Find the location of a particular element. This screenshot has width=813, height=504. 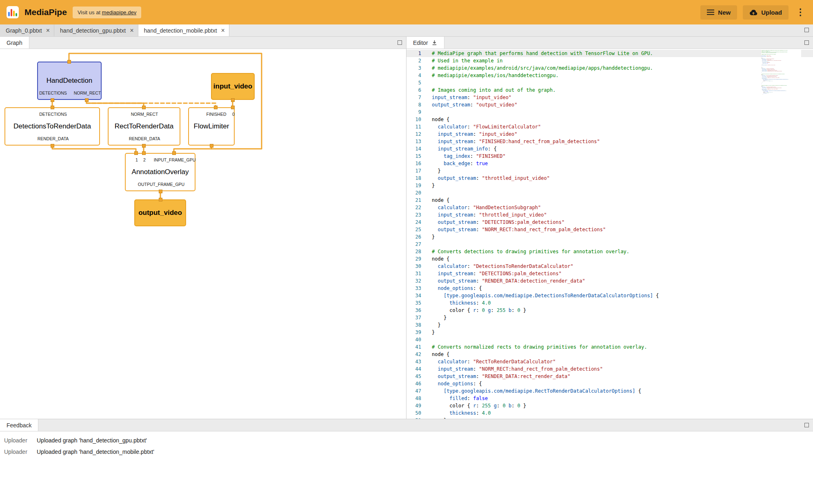

code-line: 30 calculator: "DetectionsToRenderDataCa… is located at coordinates (610, 266).